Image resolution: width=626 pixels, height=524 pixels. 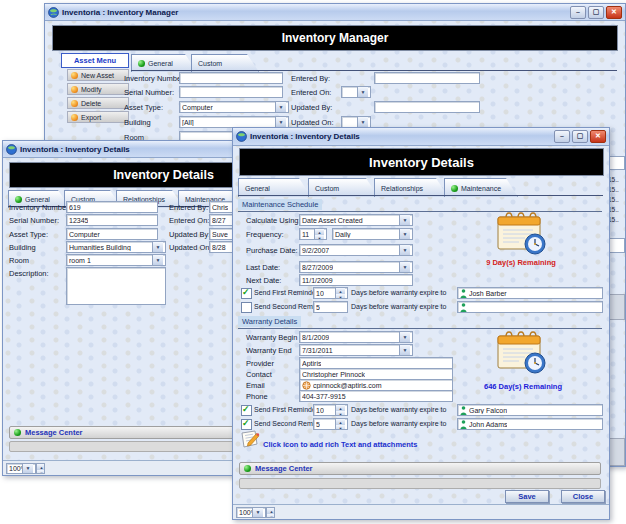 What do you see at coordinates (34, 220) in the screenshot?
I see `serial-number-label: Serial Number:` at bounding box center [34, 220].